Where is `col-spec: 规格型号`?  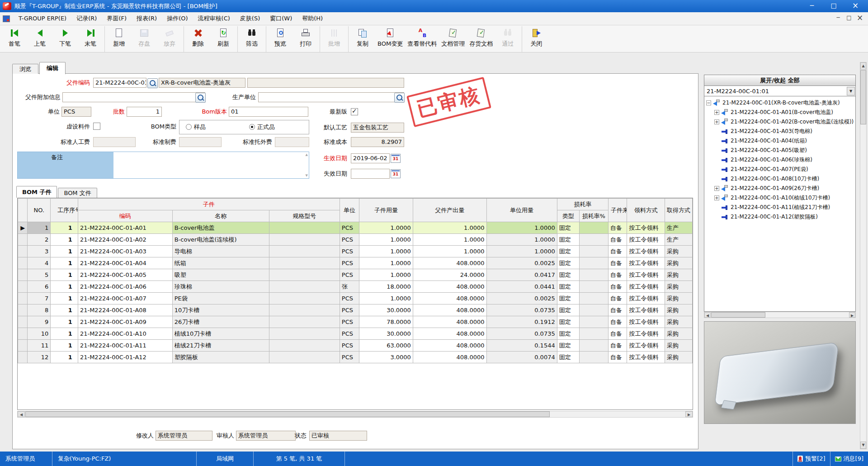 col-spec: 规格型号 is located at coordinates (304, 216).